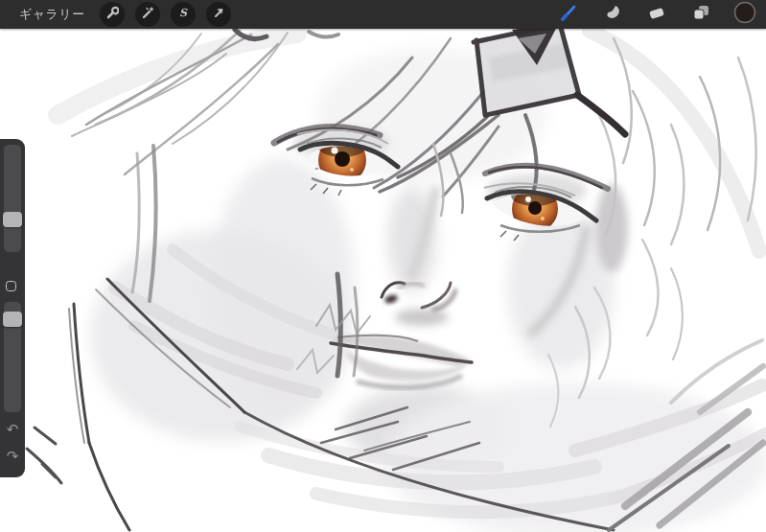  I want to click on smudge-icon, so click(613, 14).